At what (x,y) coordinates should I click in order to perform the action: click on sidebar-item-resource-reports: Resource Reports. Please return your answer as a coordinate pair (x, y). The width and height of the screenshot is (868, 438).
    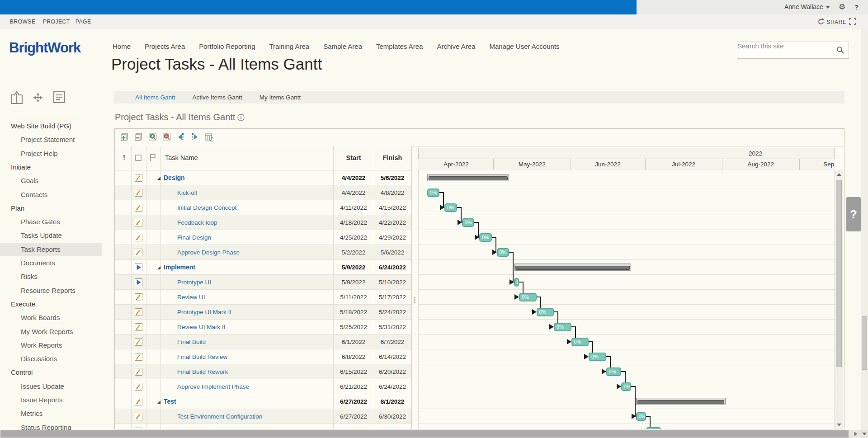
    Looking at the image, I should click on (51, 291).